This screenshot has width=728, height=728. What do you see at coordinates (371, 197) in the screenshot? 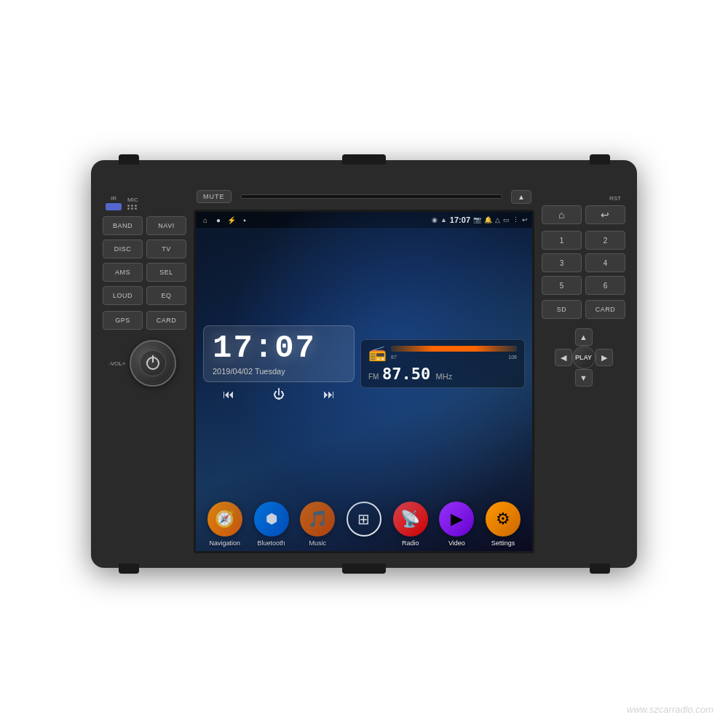
I see `cd-slot` at bounding box center [371, 197].